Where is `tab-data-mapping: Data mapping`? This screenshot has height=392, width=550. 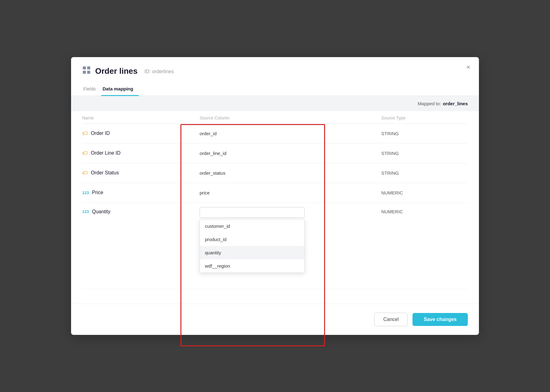
tab-data-mapping: Data mapping is located at coordinates (120, 90).